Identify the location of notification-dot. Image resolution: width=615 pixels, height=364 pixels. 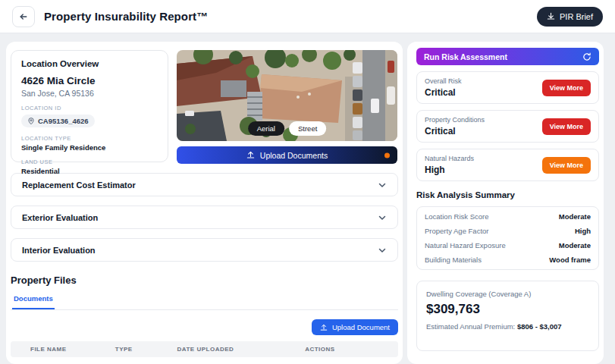
(387, 155).